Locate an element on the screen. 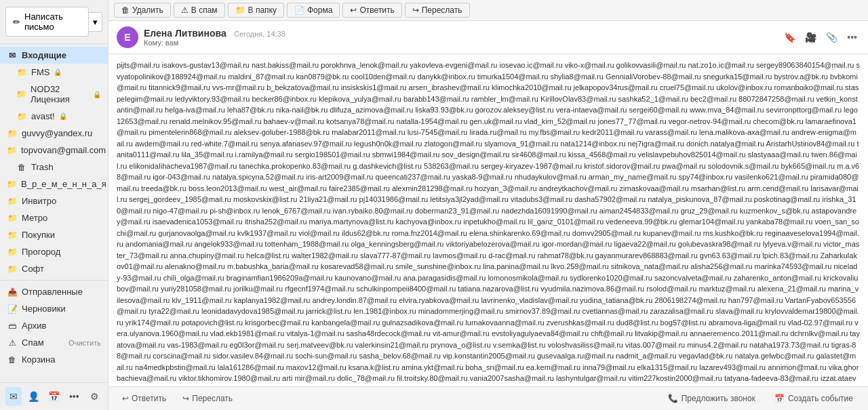  sidebar-item-metro: 📁 Метро is located at coordinates (54, 218).